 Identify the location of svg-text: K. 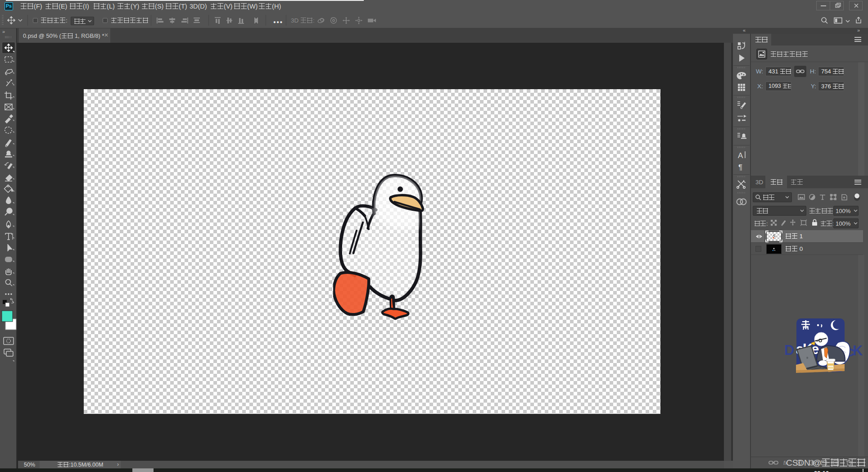
(858, 350).